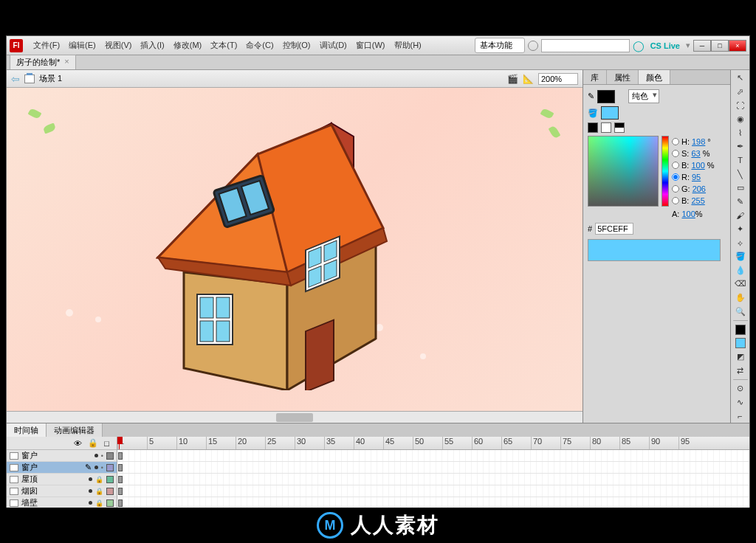  What do you see at coordinates (224, 46) in the screenshot?
I see `menu-text: 文本(T)` at bounding box center [224, 46].